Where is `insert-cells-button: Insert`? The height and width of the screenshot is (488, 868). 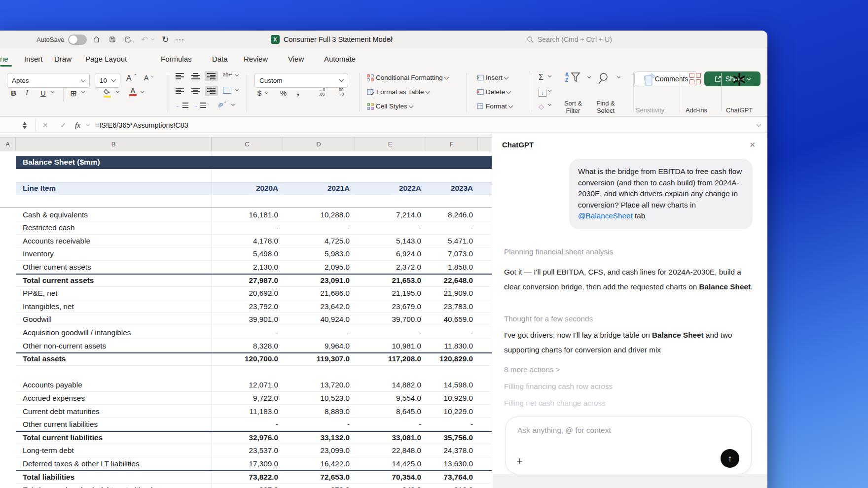
insert-cells-button: Insert is located at coordinates (492, 78).